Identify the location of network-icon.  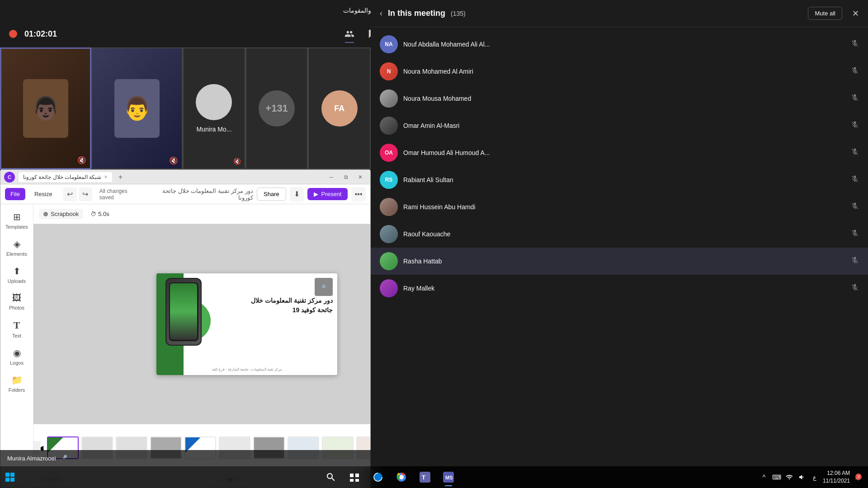
(789, 477).